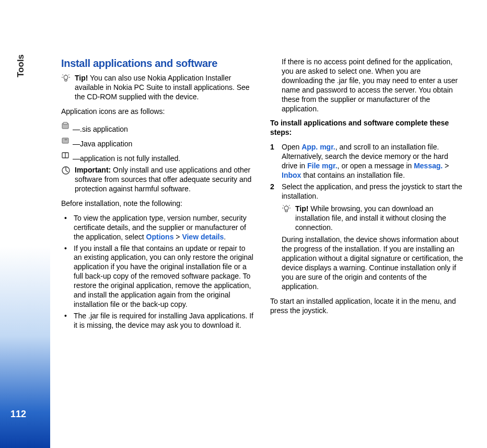 Image resolution: width=487 pixels, height=448 pixels. I want to click on important-label: Important:, so click(93, 170).